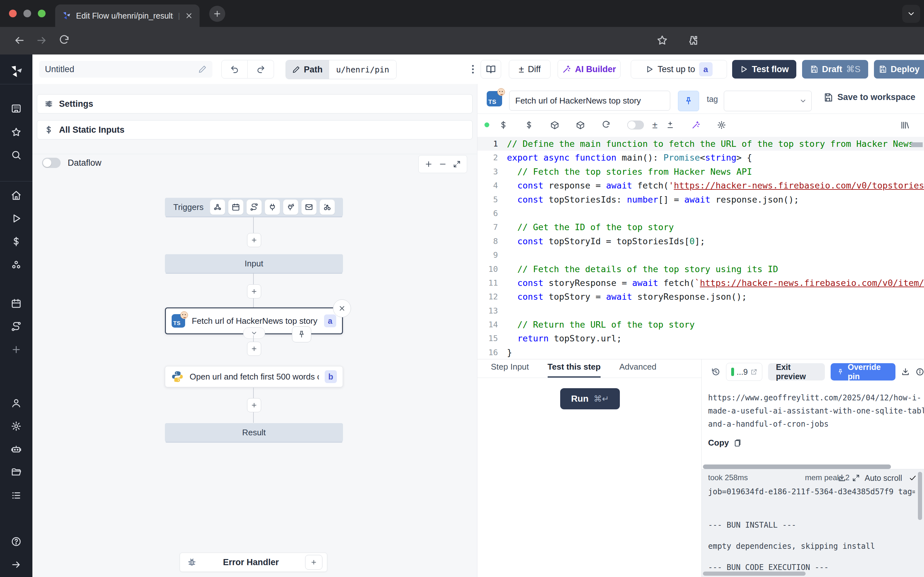 The height and width of the screenshot is (577, 924). What do you see at coordinates (42, 40) in the screenshot?
I see `forward-icon` at bounding box center [42, 40].